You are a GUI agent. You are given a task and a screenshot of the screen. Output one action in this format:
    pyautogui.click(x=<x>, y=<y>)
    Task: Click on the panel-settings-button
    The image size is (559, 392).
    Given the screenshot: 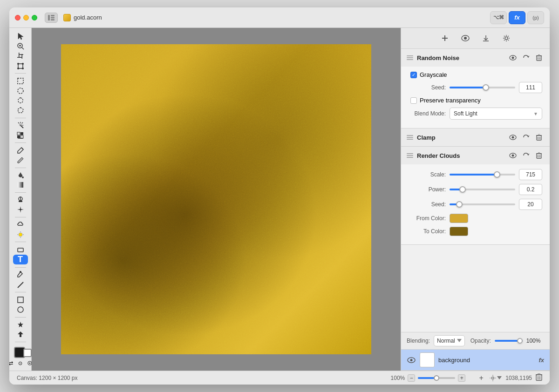 What is the action you would take?
    pyautogui.click(x=506, y=38)
    